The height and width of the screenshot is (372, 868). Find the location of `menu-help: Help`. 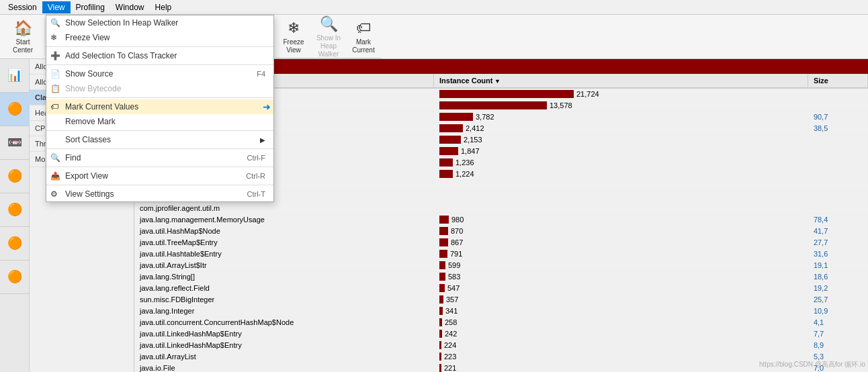

menu-help: Help is located at coordinates (164, 7).